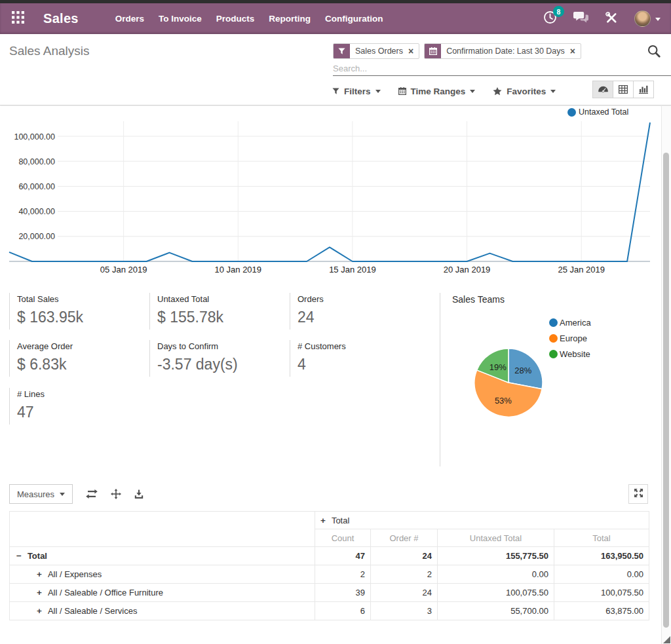 The width and height of the screenshot is (671, 644). I want to click on pivot-row-header: +All / Expenses, so click(163, 575).